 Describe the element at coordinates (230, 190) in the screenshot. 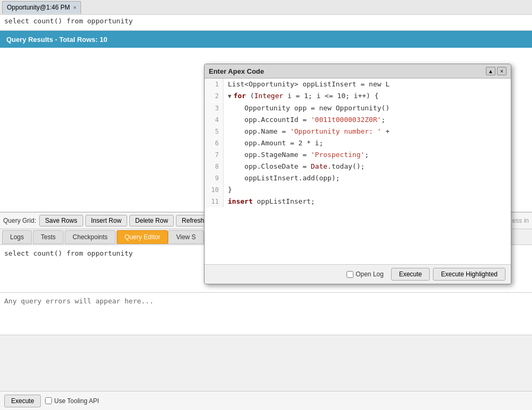

I see `code-token: }` at that location.